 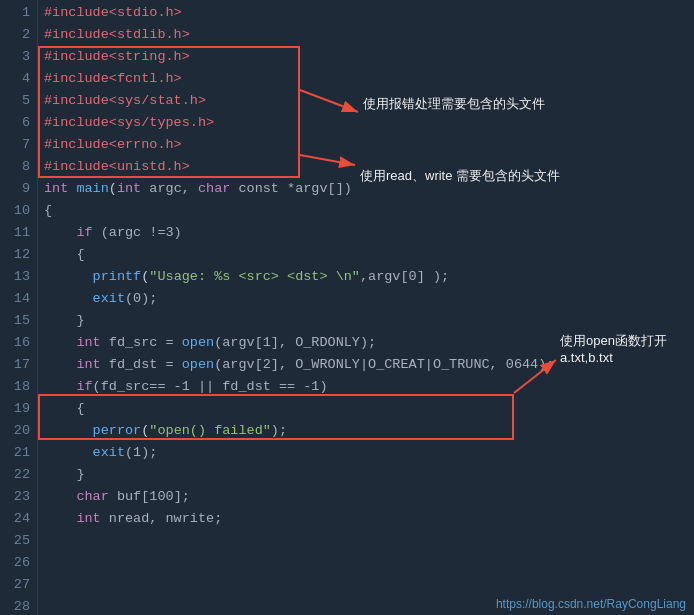 I want to click on token-plain: (1);, so click(x=141, y=452).